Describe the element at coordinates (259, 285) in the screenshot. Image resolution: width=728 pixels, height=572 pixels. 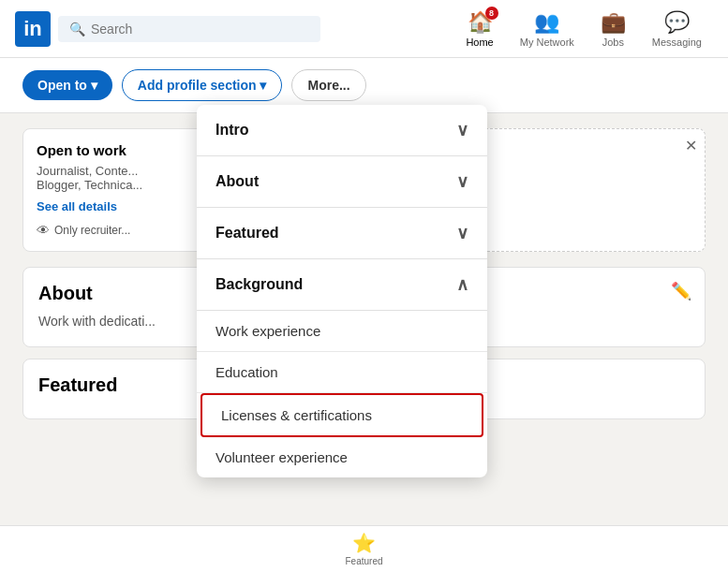
I see `background-label: Background` at that location.